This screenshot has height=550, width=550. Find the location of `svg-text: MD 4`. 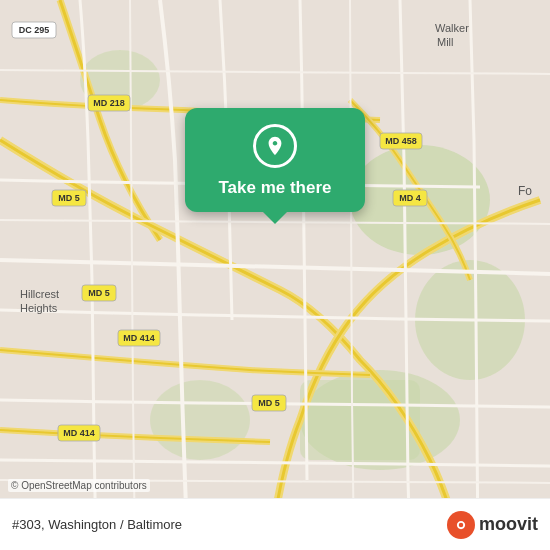

svg-text: MD 4 is located at coordinates (410, 198).